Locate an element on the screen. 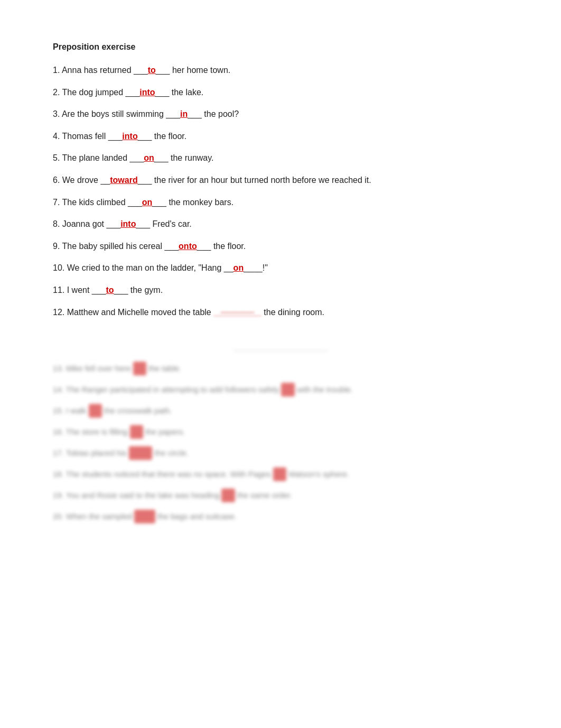  blurred-question-item: 20. When the sampled into the bags and s… is located at coordinates (280, 517).